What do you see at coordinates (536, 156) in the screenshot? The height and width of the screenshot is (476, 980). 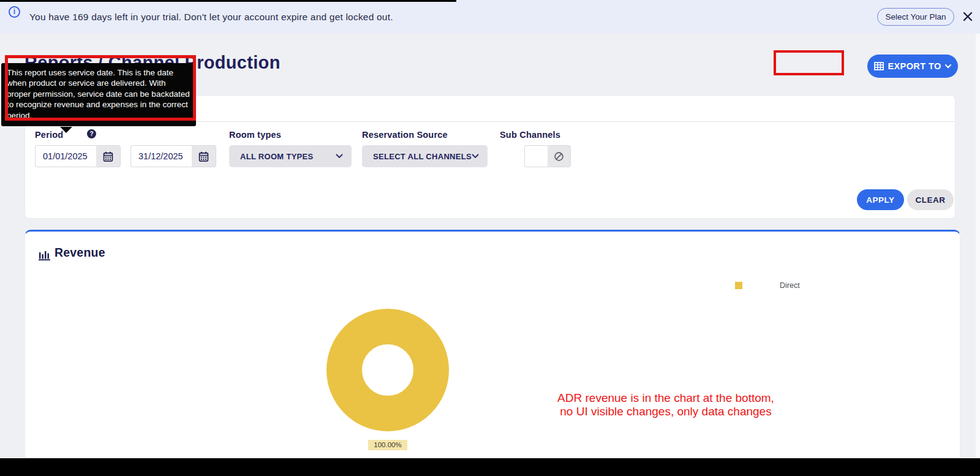 I see `sub-channels-input` at bounding box center [536, 156].